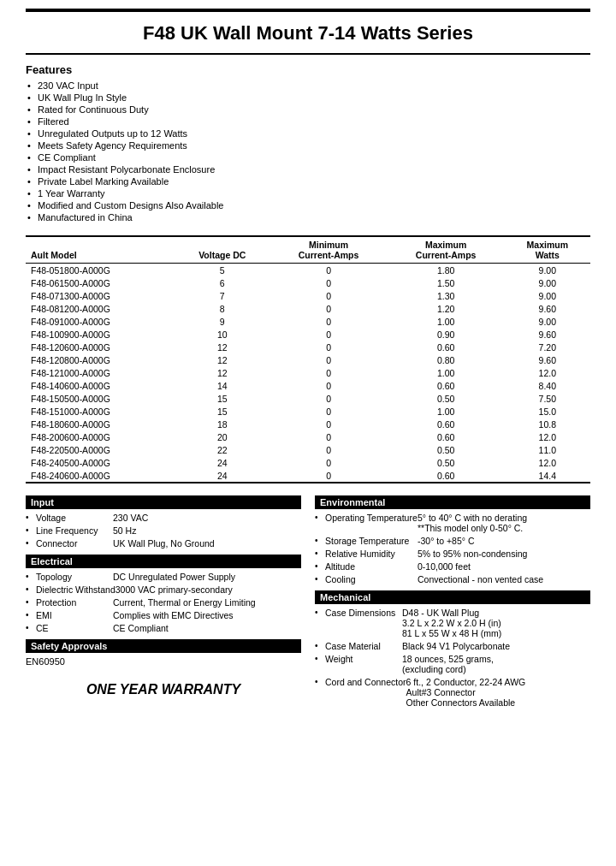 This screenshot has width=616, height=866. I want to click on table-row: F48-120800-A000G 12 0 0.80 9.60, so click(308, 359).